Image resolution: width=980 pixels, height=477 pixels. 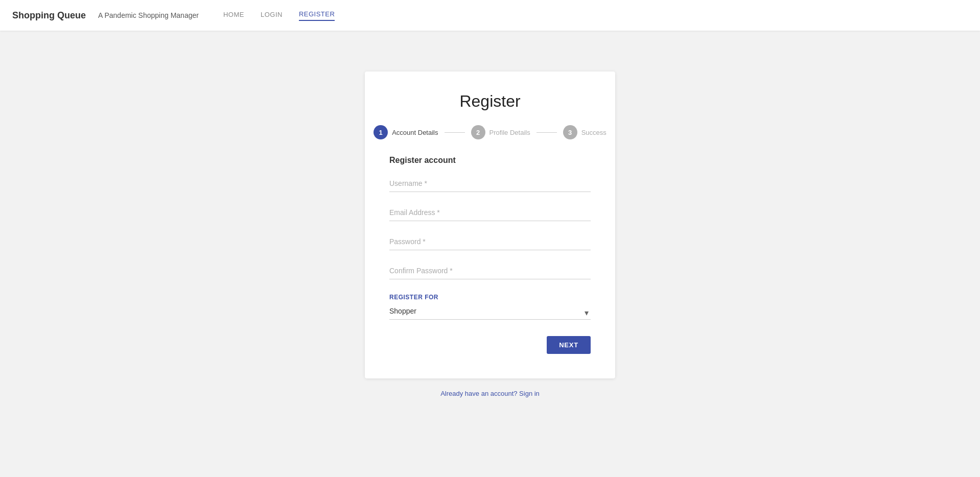 What do you see at coordinates (490, 393) in the screenshot?
I see `signin-container: Already have an account? Sign in` at bounding box center [490, 393].